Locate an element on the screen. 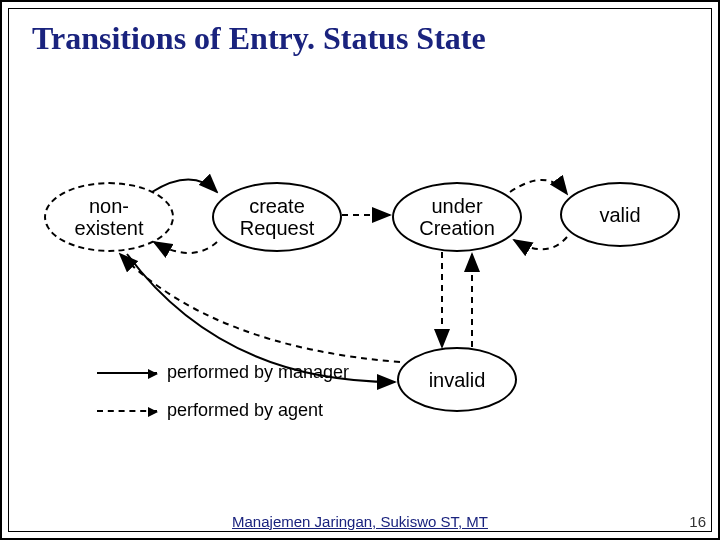 Image resolution: width=720 pixels, height=540 pixels. legend-manager: performed by manager is located at coordinates (223, 372).